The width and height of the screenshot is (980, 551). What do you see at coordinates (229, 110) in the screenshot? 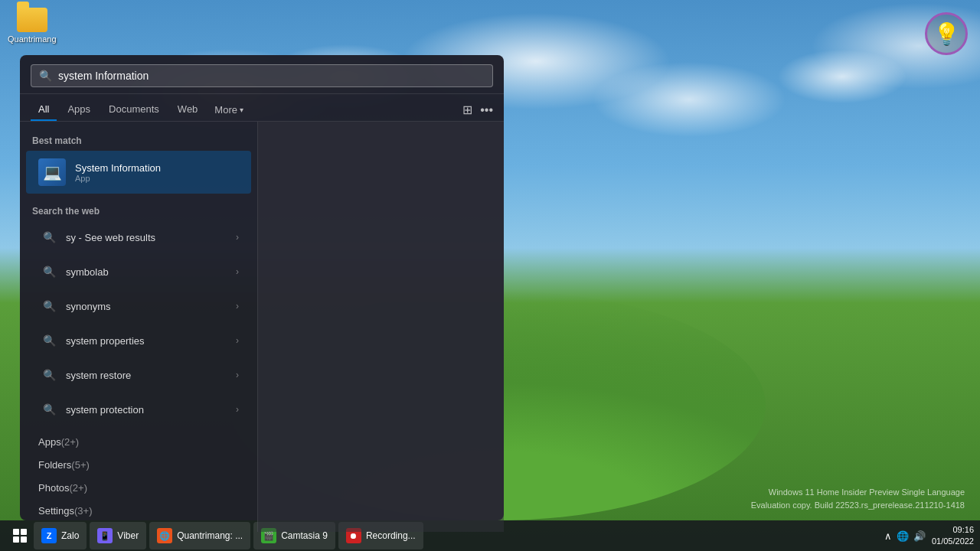
I see `tab-more: More ▾` at bounding box center [229, 110].